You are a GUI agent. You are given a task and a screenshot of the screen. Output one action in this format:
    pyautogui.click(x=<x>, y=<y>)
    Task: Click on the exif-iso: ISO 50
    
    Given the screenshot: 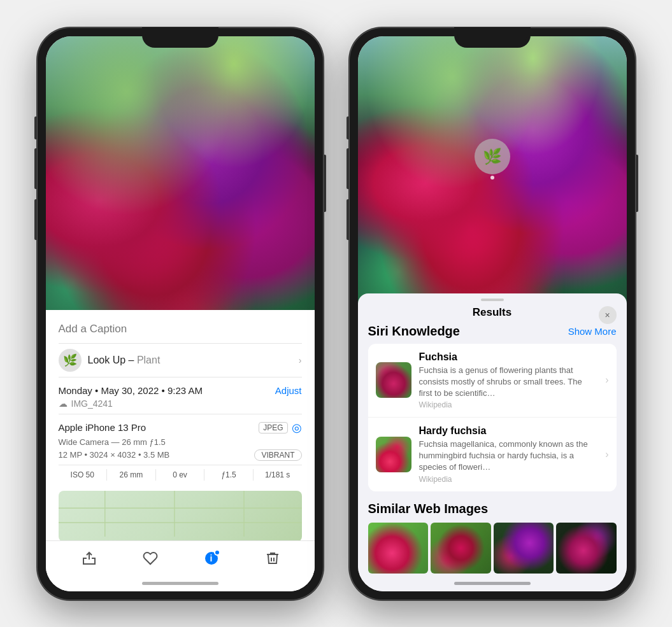 What is the action you would take?
    pyautogui.click(x=83, y=475)
    